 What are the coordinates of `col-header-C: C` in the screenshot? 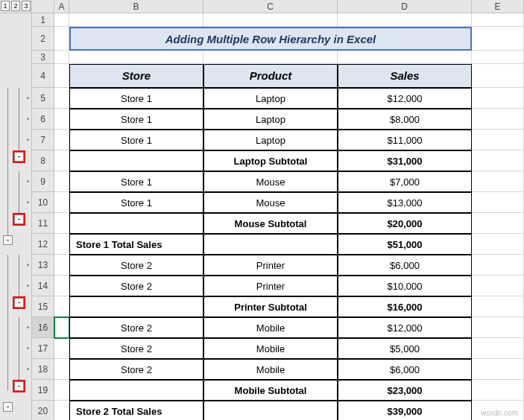 It's located at (271, 6).